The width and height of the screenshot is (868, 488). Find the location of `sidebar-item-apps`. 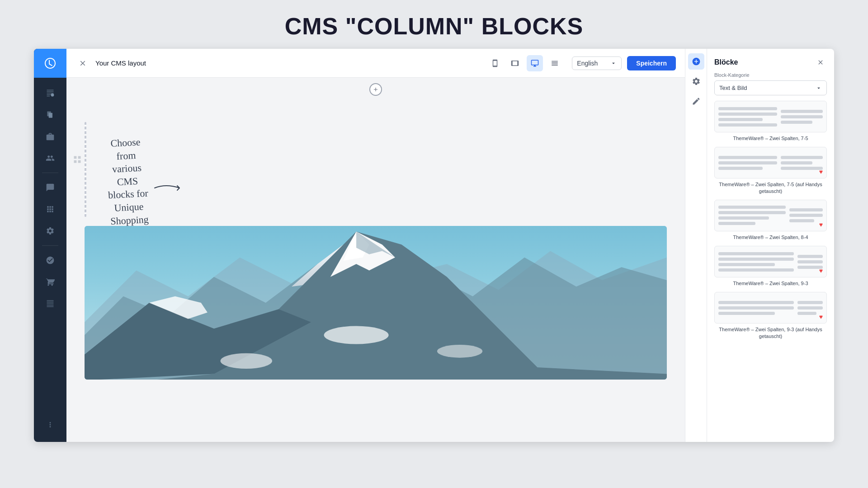

sidebar-item-apps is located at coordinates (50, 209).